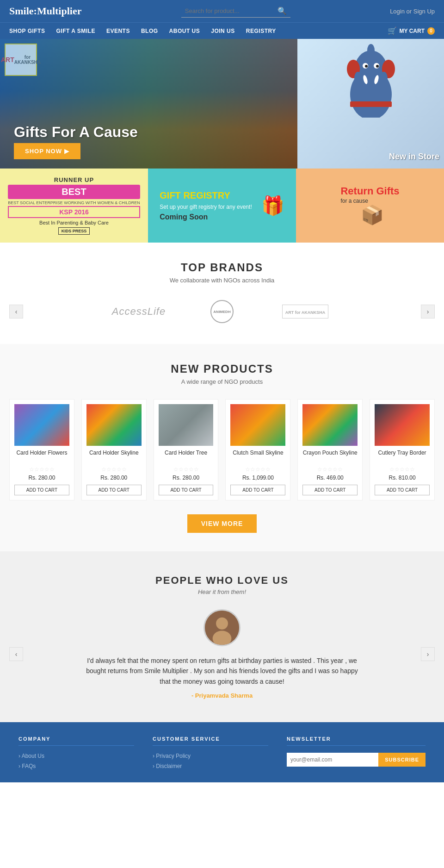  I want to click on brand-akanksha-content: ART for AKANKSHA, so click(305, 312).